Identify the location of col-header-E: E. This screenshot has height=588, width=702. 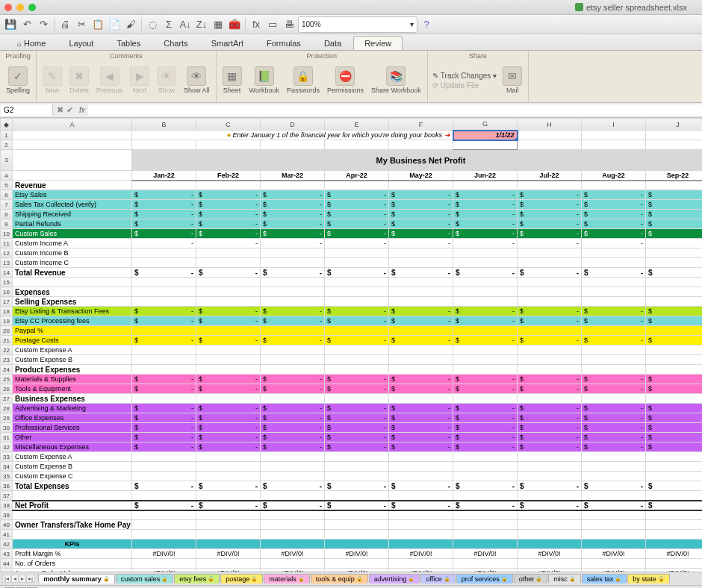
(357, 125).